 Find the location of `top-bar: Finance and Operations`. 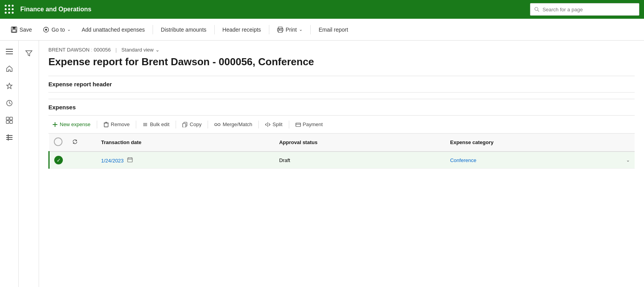

top-bar: Finance and Operations is located at coordinates (322, 9).